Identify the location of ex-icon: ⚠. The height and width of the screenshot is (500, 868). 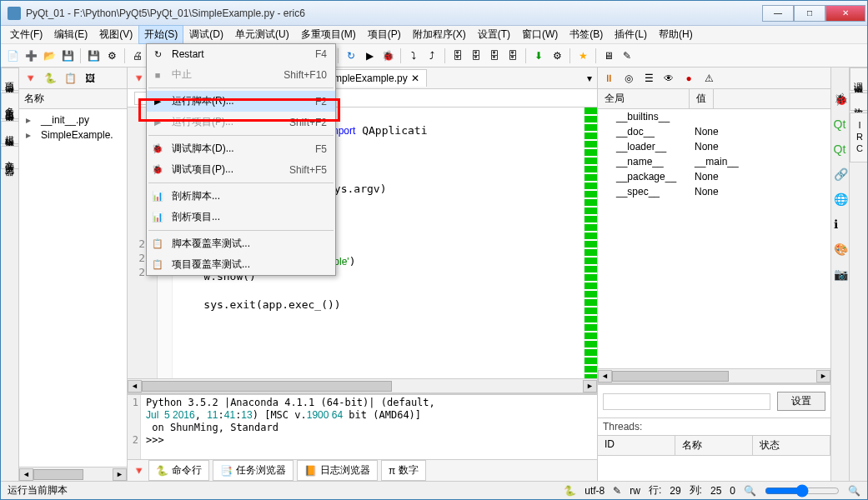
(709, 78).